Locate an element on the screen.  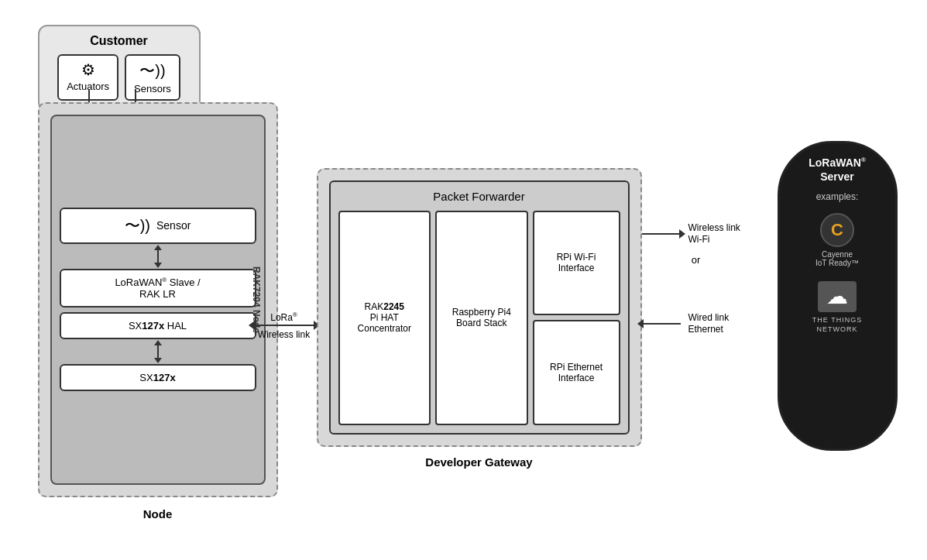
ethernet-interface-box: RPi Ethernet Interface is located at coordinates (576, 373).